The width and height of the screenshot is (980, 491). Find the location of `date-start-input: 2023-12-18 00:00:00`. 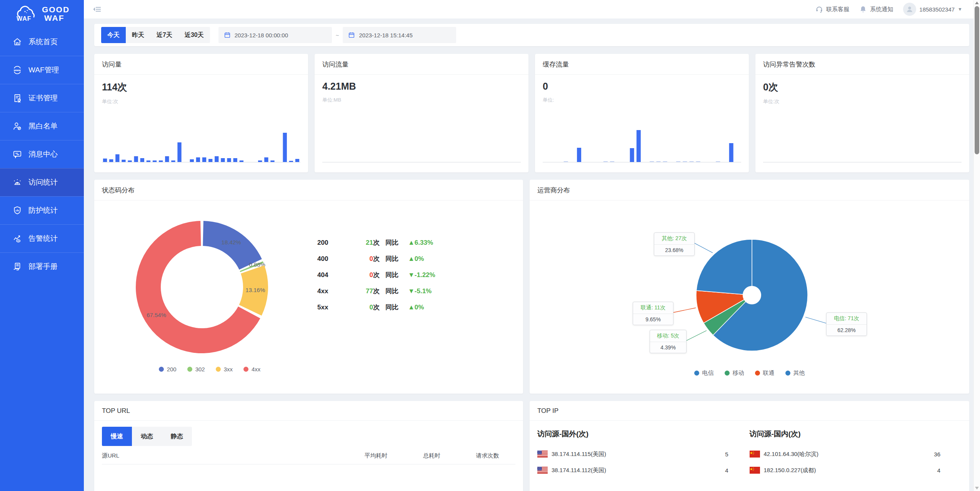

date-start-input: 2023-12-18 00:00:00 is located at coordinates (275, 35).